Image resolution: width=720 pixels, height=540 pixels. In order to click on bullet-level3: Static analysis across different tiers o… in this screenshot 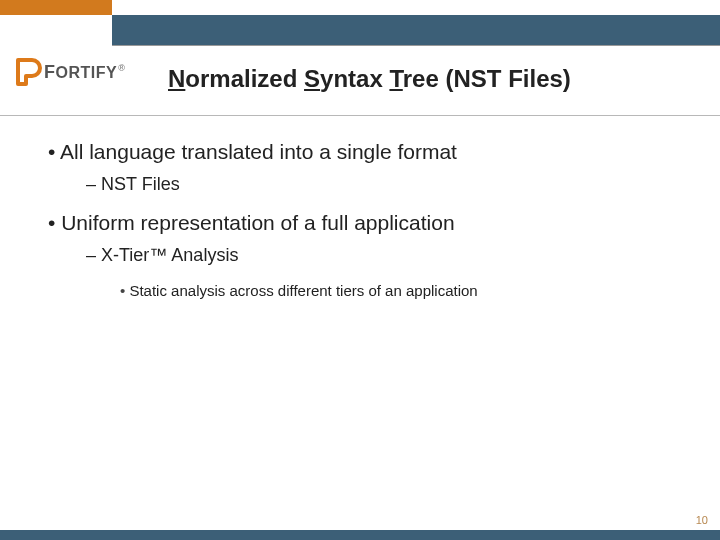, I will do `click(400, 290)`.